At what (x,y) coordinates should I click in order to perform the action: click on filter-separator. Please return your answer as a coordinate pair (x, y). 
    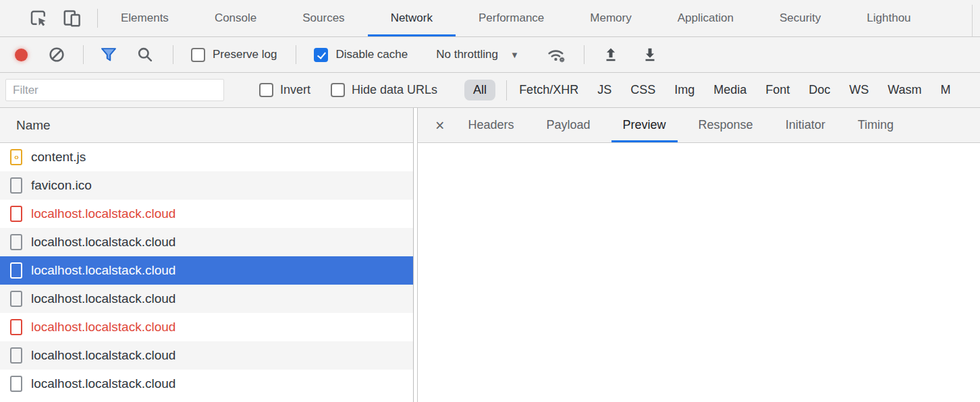
    Looking at the image, I should click on (506, 90).